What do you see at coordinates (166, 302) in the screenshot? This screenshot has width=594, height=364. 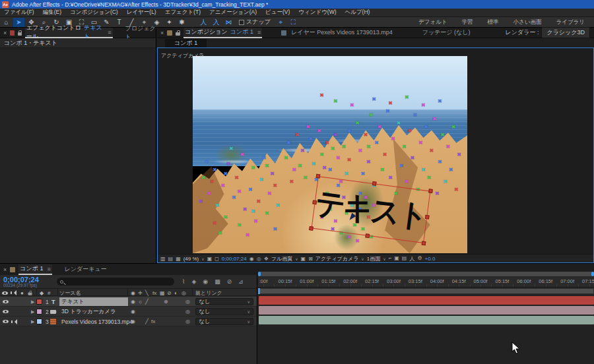 I see `layer-switch: ⊕` at bounding box center [166, 302].